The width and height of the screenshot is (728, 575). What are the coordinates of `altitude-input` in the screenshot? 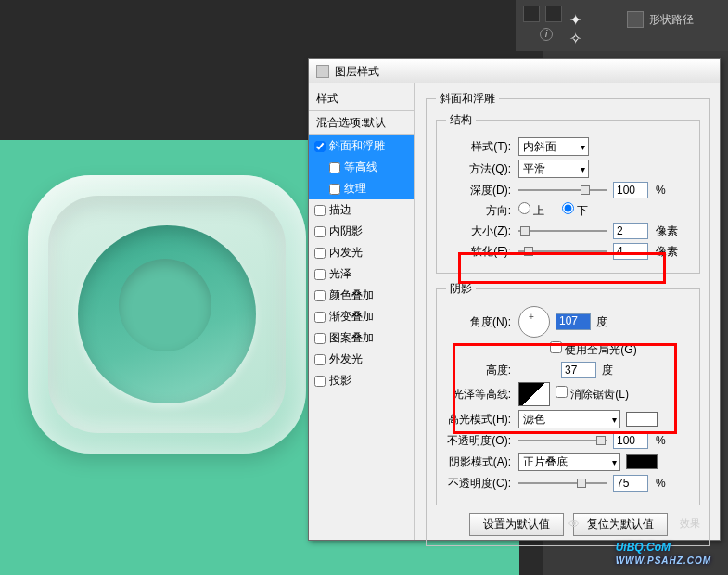 It's located at (579, 370).